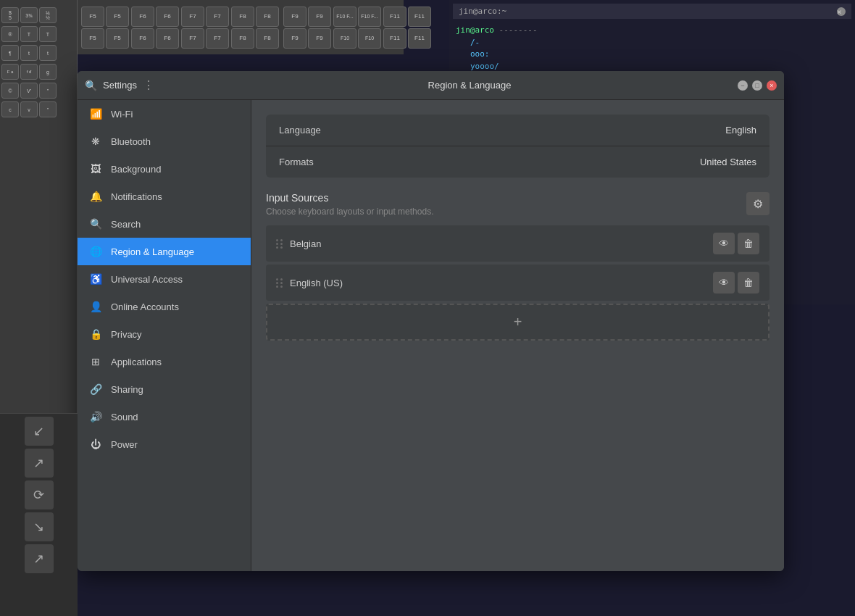  Describe the element at coordinates (39, 559) in the screenshot. I see `taskbar-icon-5: ↗` at that location.